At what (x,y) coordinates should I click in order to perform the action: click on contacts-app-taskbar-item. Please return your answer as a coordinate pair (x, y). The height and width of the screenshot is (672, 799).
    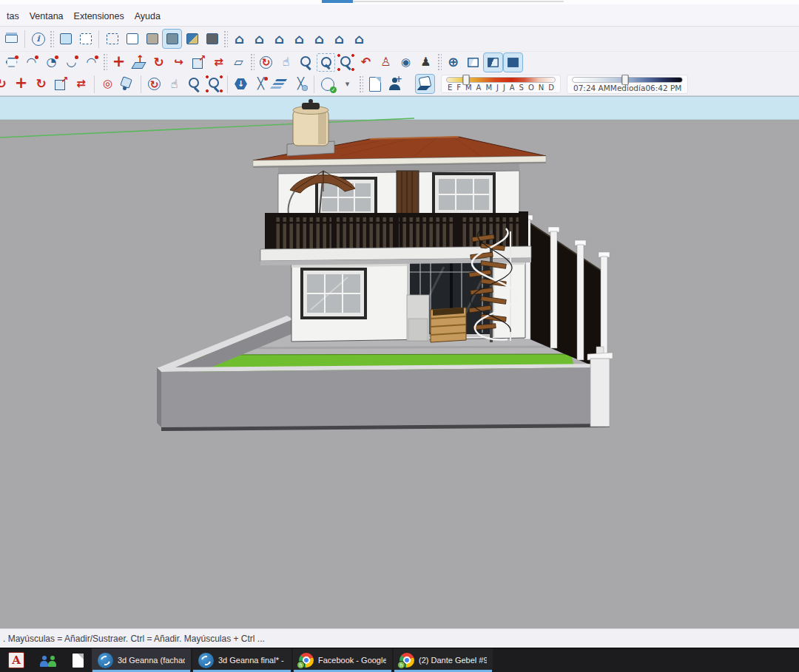
    Looking at the image, I should click on (49, 660).